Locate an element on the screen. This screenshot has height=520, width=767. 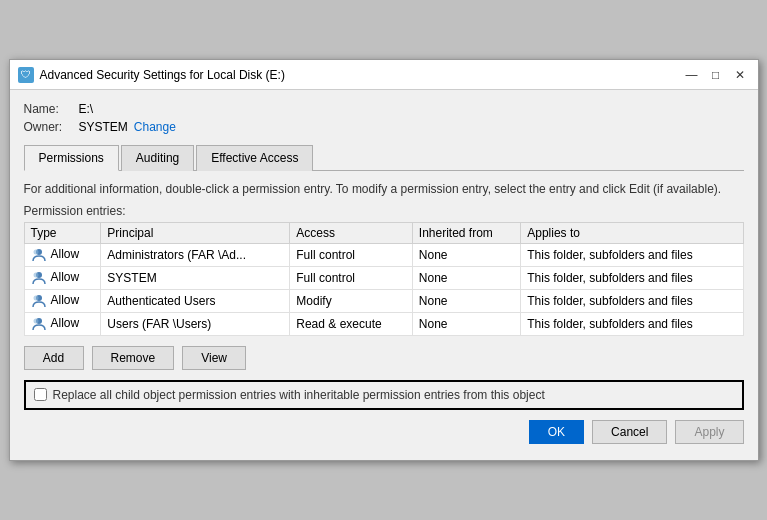
bottom-buttons: OK Cancel Apply is located at coordinates (384, 434).